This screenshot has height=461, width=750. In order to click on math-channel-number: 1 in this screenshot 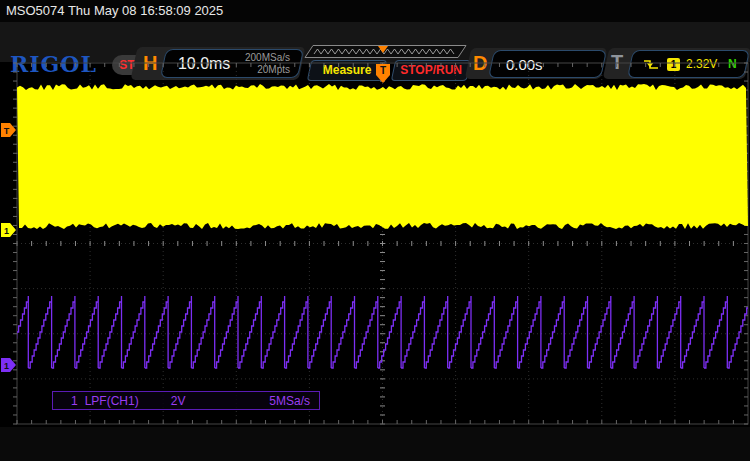, I will do `click(74, 401)`.